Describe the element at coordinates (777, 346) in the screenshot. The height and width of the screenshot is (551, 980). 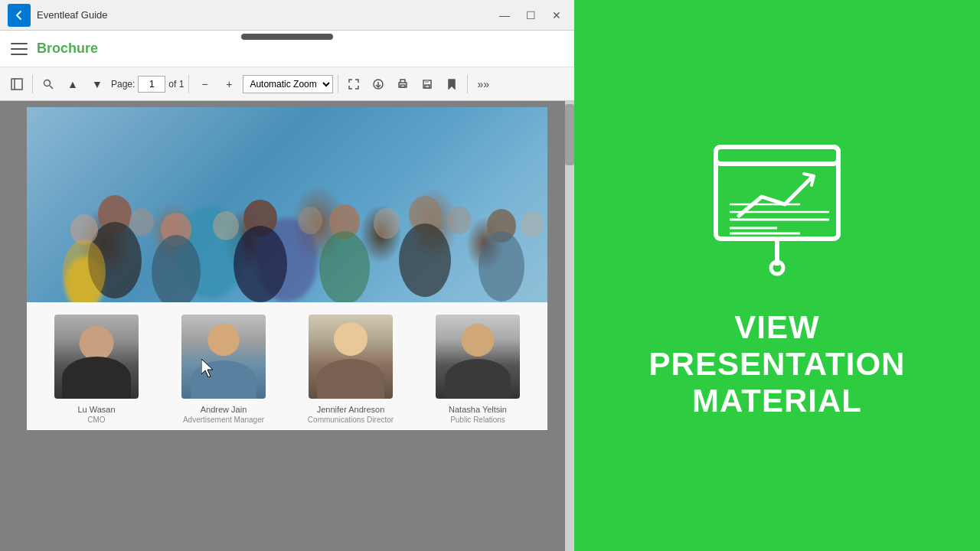
I see `cta-line-1: VIEW PRESENTATION` at that location.